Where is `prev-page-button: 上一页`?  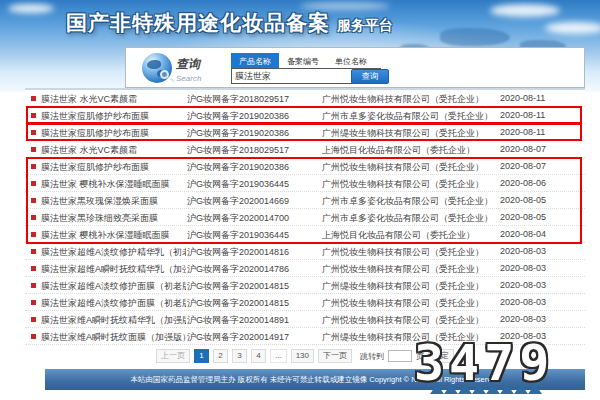
prev-page-button: 上一页 is located at coordinates (173, 356).